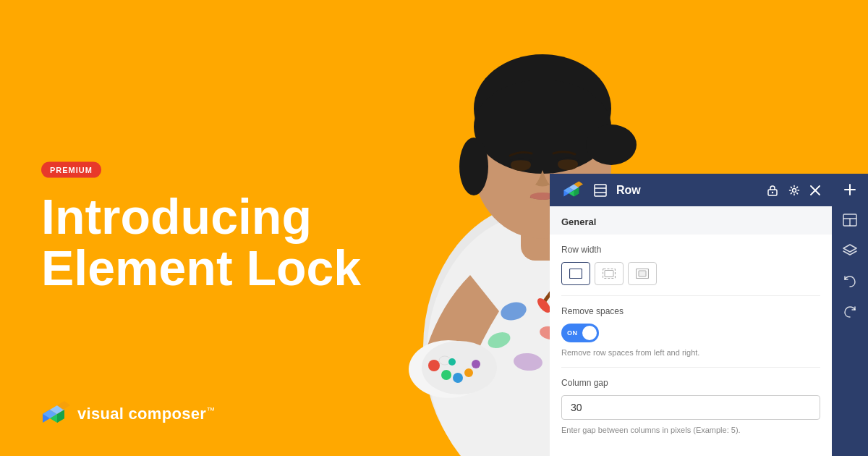 The image size is (868, 456). I want to click on section-general: General, so click(691, 220).